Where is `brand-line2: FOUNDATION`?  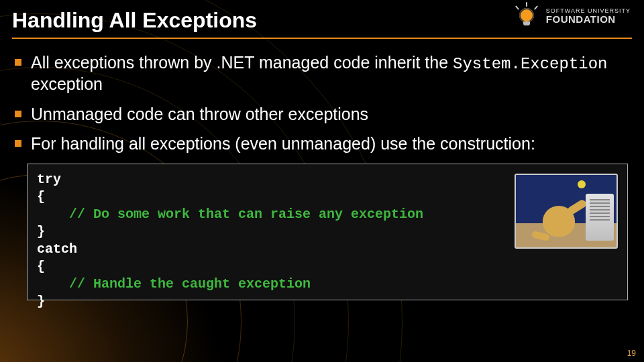 brand-line2: FOUNDATION is located at coordinates (588, 19).